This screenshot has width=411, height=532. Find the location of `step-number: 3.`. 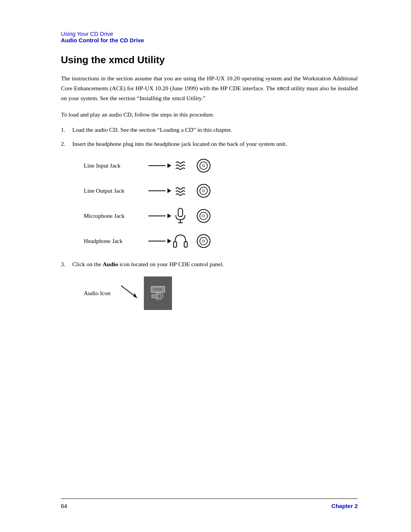

step-number: 3. is located at coordinates (63, 264).